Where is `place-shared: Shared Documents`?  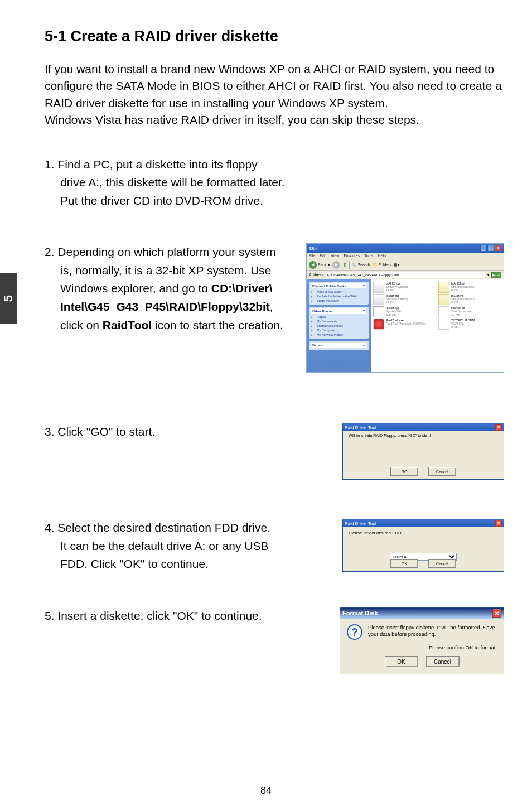
place-shared: Shared Documents is located at coordinates (339, 326).